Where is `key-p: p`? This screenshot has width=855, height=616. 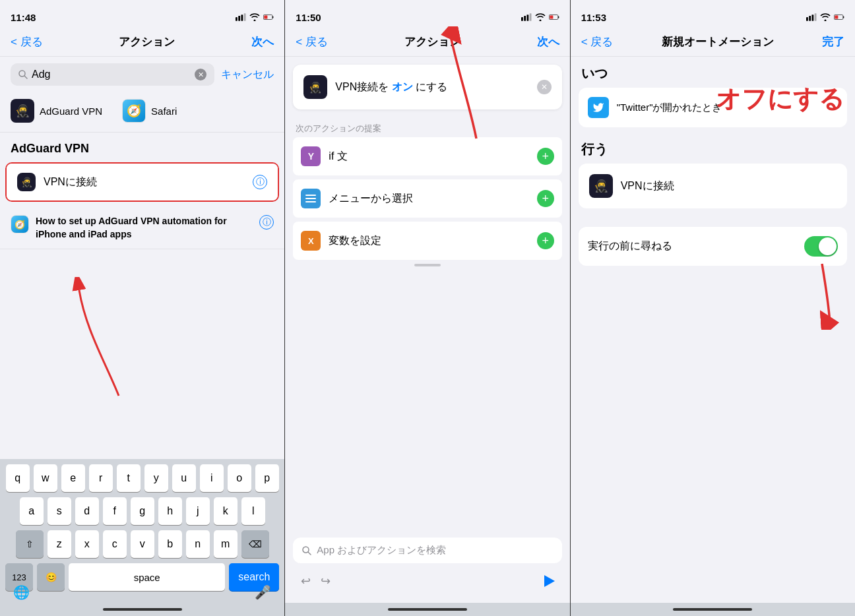
key-p: p is located at coordinates (267, 478).